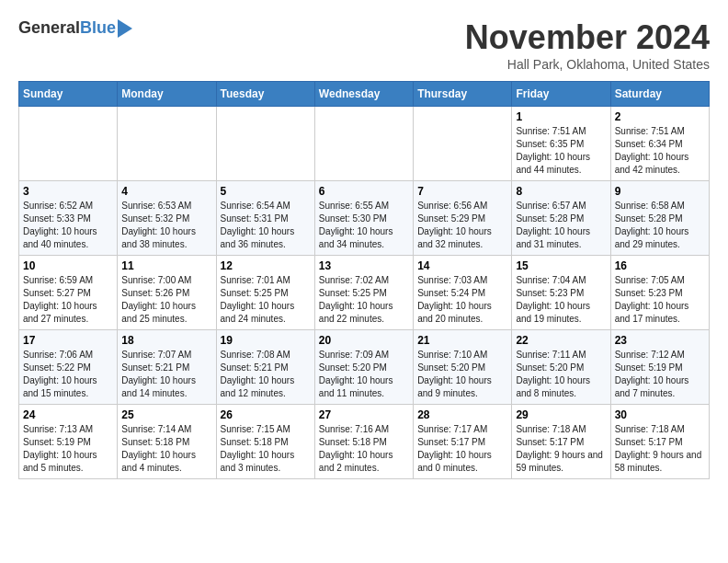 The height and width of the screenshot is (563, 728). I want to click on calendar-cell: 4Sunrise: 6:53 AM Sunset: 5:32 PM Daylig…, so click(167, 219).